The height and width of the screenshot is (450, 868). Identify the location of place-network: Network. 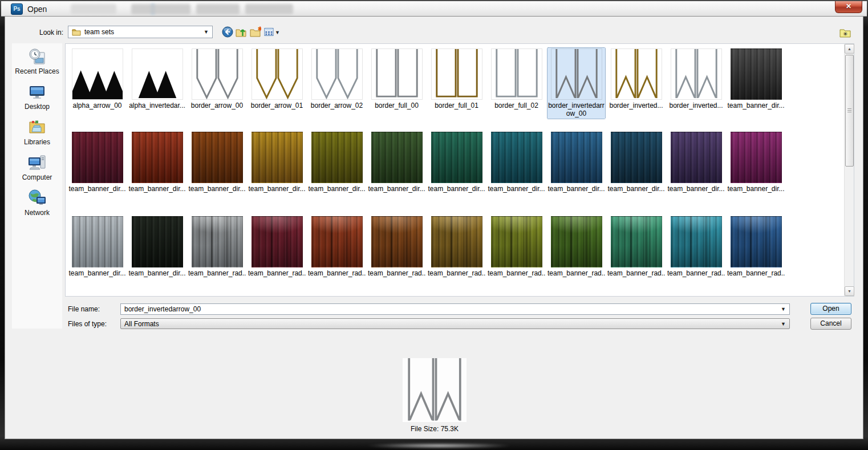
(37, 202).